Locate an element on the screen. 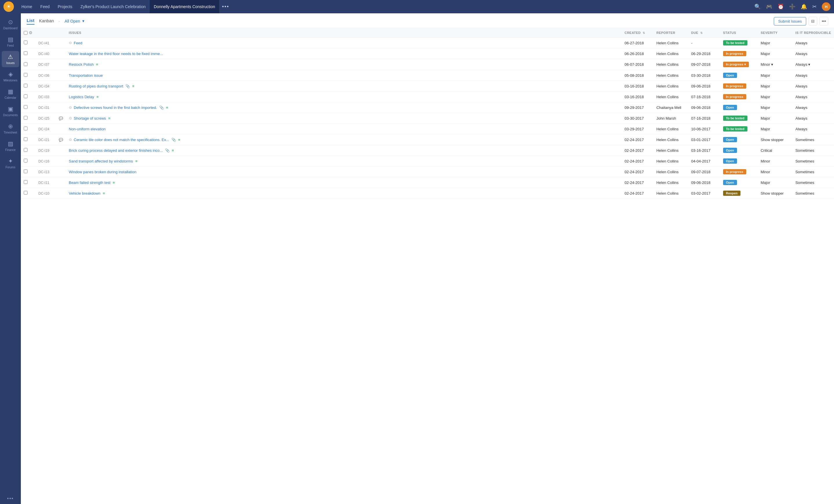  col-header-issues: ISSUES is located at coordinates (344, 33).